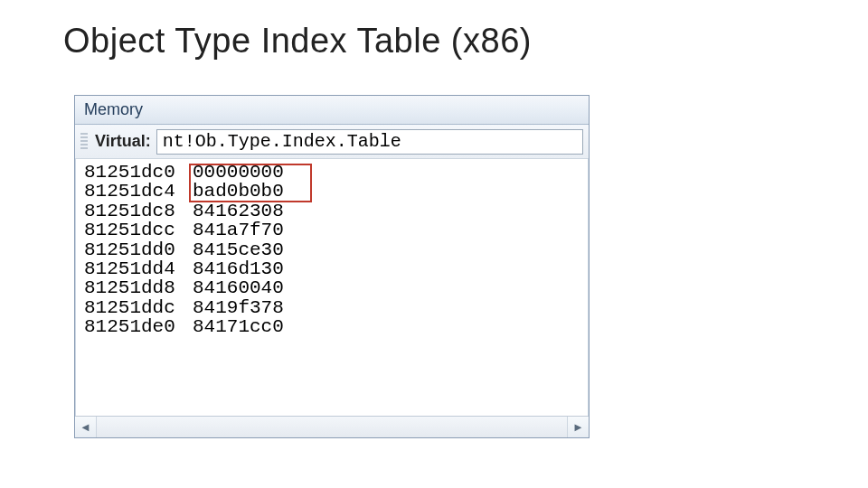 The image size is (868, 488). I want to click on mem-val: 8415ce30, so click(251, 249).